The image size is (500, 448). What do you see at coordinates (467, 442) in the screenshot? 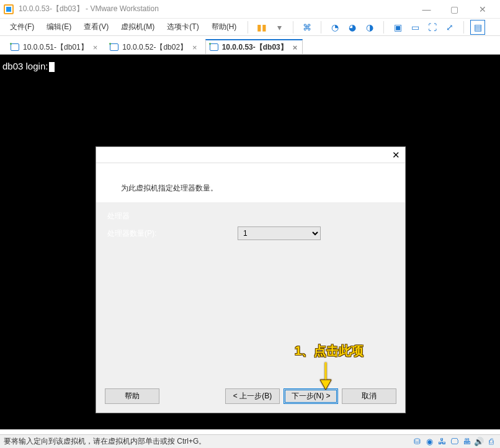
I see `printer-icon: 🖶` at bounding box center [467, 442].